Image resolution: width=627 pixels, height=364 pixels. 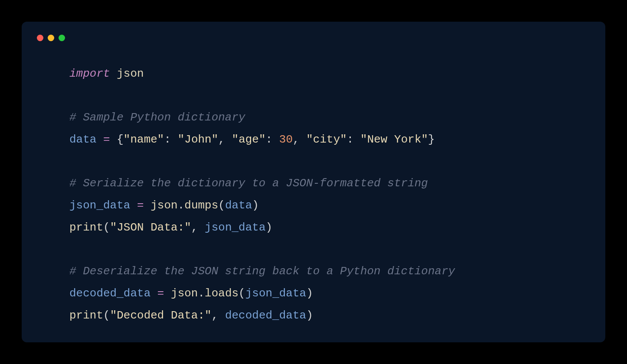 What do you see at coordinates (238, 205) in the screenshot?
I see `arg-data: data` at bounding box center [238, 205].